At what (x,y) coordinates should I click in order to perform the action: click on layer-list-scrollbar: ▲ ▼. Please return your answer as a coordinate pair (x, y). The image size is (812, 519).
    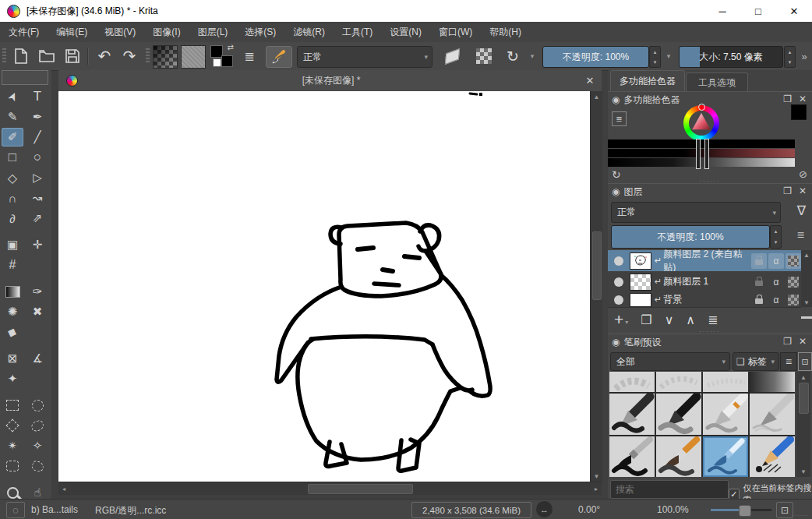
    Looking at the image, I should click on (807, 279).